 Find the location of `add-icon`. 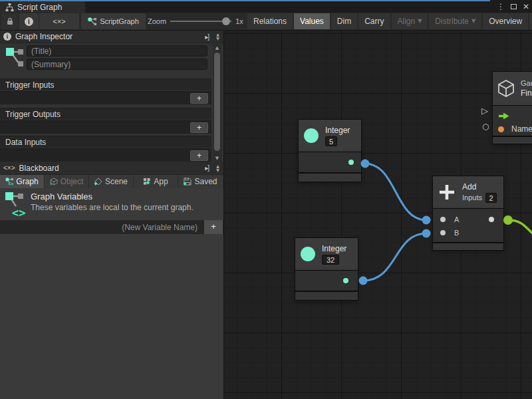

add-icon is located at coordinates (447, 192).